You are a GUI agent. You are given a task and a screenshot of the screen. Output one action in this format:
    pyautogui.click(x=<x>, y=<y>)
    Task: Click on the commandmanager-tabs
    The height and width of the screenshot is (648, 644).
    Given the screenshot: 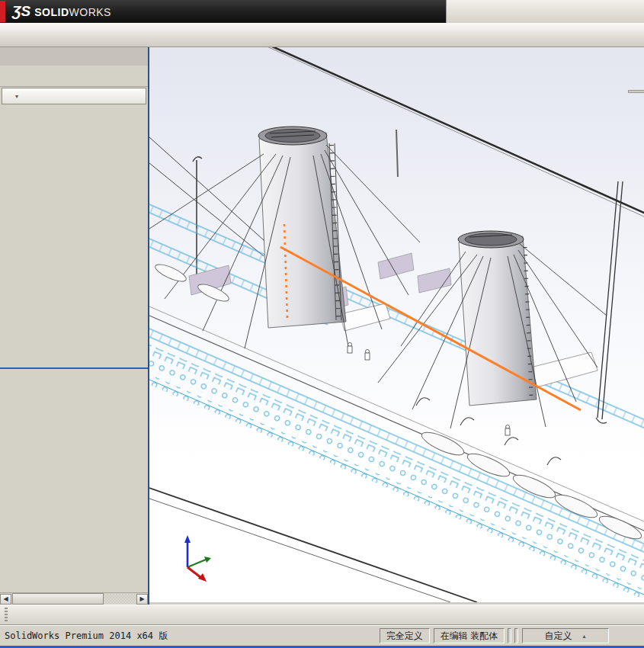 What is the action you would take?
    pyautogui.click(x=74, y=56)
    